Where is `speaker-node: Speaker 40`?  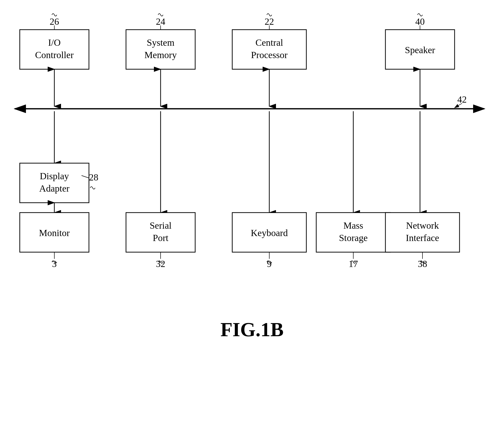 speaker-node: Speaker 40 is located at coordinates (420, 42).